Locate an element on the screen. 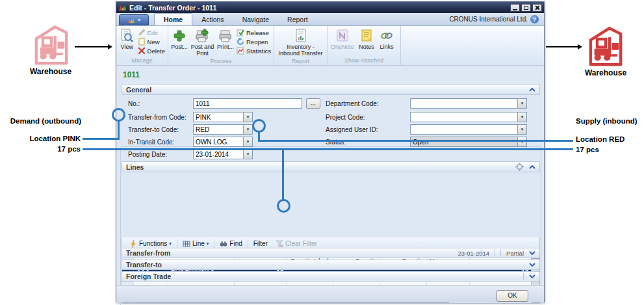  bottom-button-bar: OK is located at coordinates (330, 294).